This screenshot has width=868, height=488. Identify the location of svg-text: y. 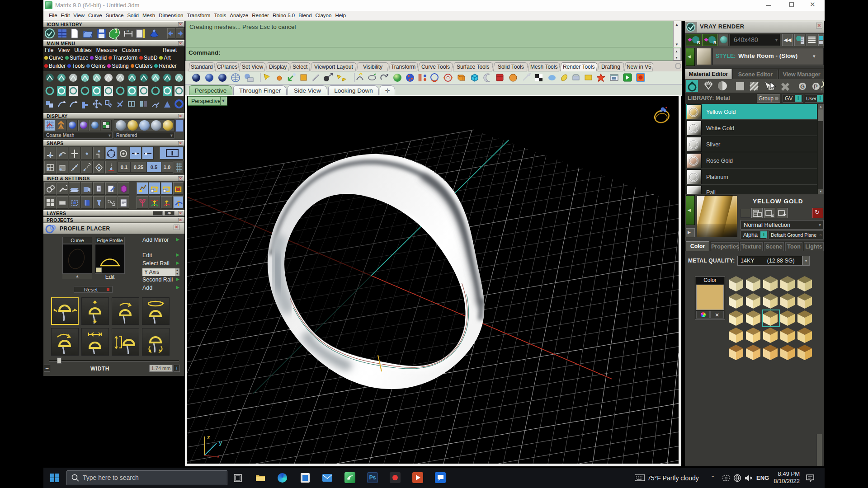
(221, 443).